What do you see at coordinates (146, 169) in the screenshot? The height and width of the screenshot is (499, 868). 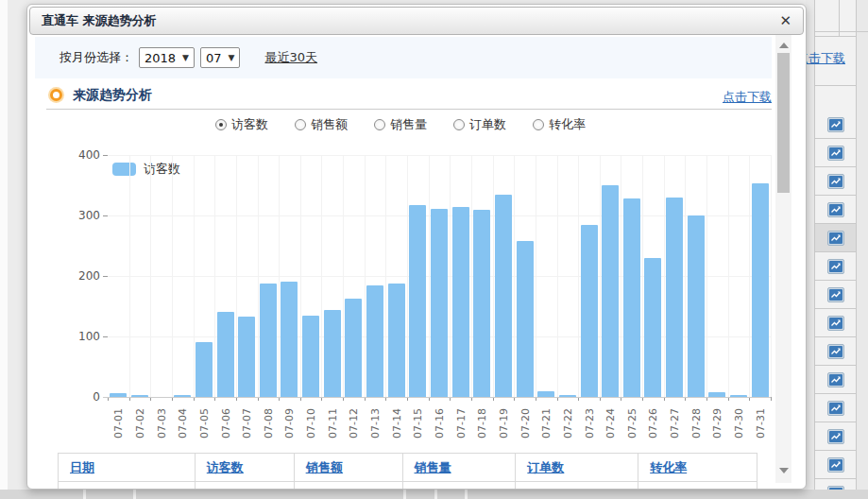 I see `chart-legend: 访客数` at bounding box center [146, 169].